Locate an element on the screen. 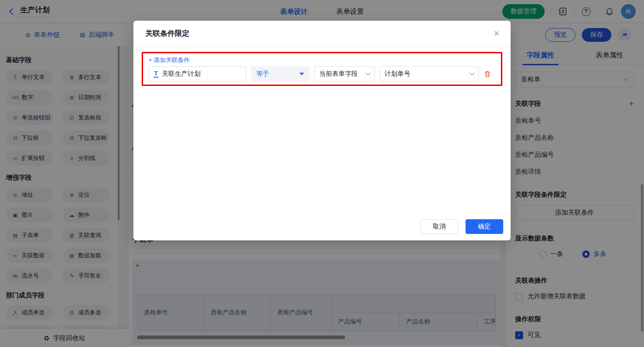  source-select: 当前表单字段 is located at coordinates (345, 74).